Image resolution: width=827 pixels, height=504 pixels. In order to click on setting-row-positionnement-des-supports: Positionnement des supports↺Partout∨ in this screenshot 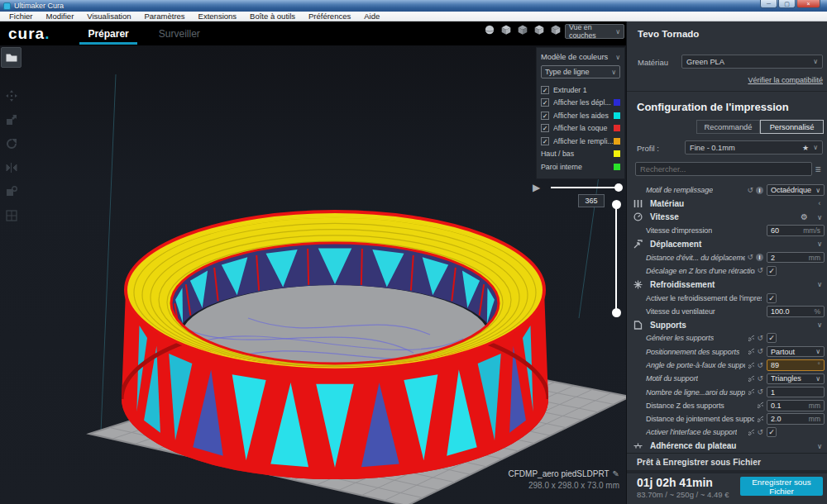, I will do `click(727, 352)`.